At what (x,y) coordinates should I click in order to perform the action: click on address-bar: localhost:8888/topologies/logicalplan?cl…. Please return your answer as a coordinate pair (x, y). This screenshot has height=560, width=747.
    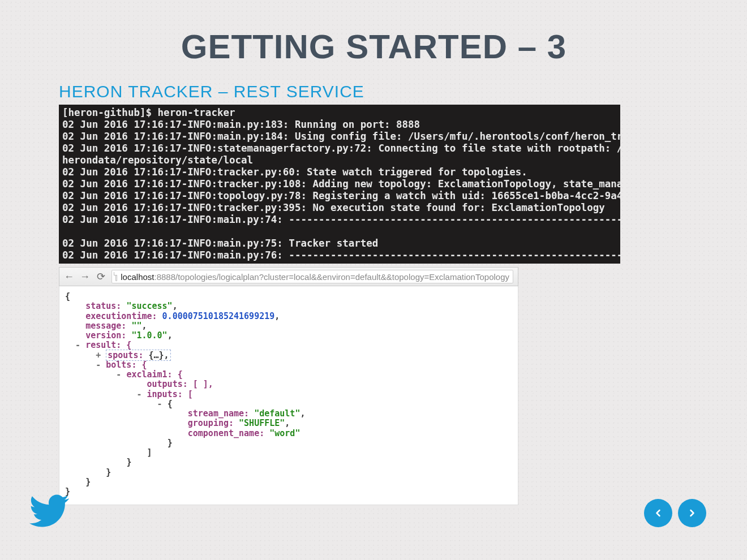
    Looking at the image, I should click on (312, 277).